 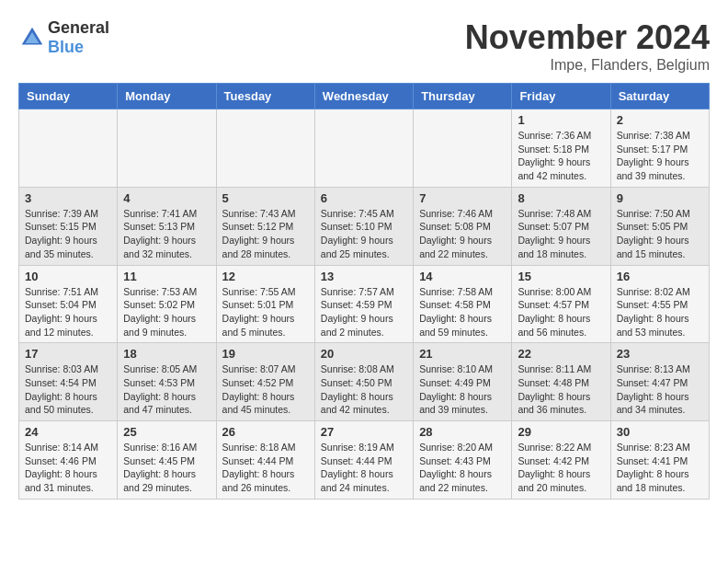 What do you see at coordinates (364, 432) in the screenshot?
I see `day-number: 27` at bounding box center [364, 432].